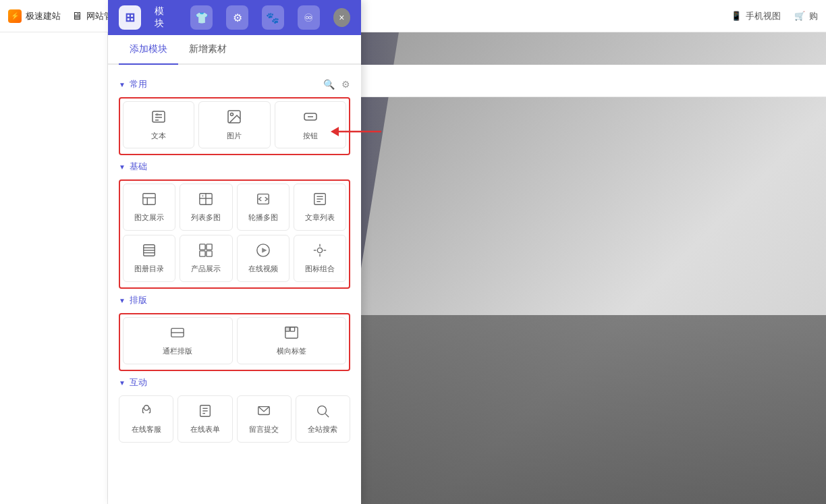  Describe the element at coordinates (122, 383) in the screenshot. I see `interactive-arrow-icon: ▼` at that location.